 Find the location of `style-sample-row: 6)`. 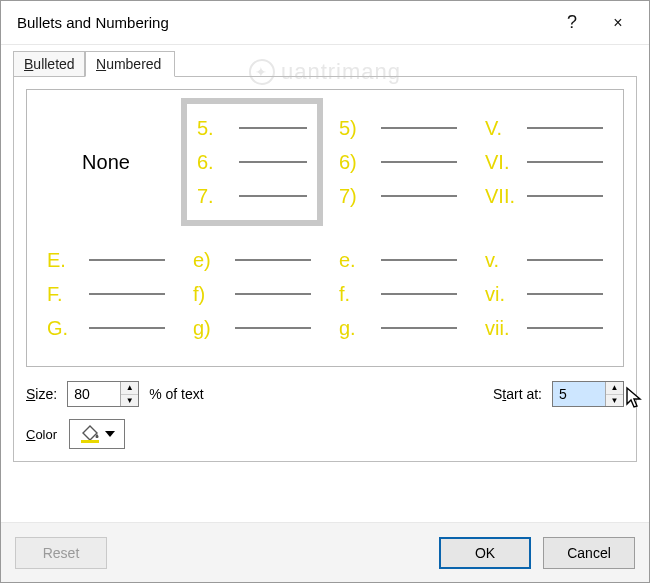

style-sample-row: 6) is located at coordinates (398, 162).